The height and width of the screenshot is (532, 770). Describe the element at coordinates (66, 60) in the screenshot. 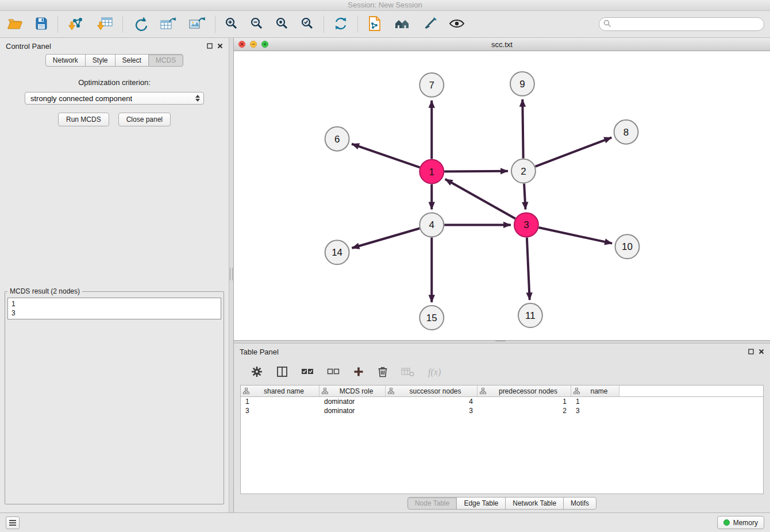

I see `tab-network: Network` at that location.